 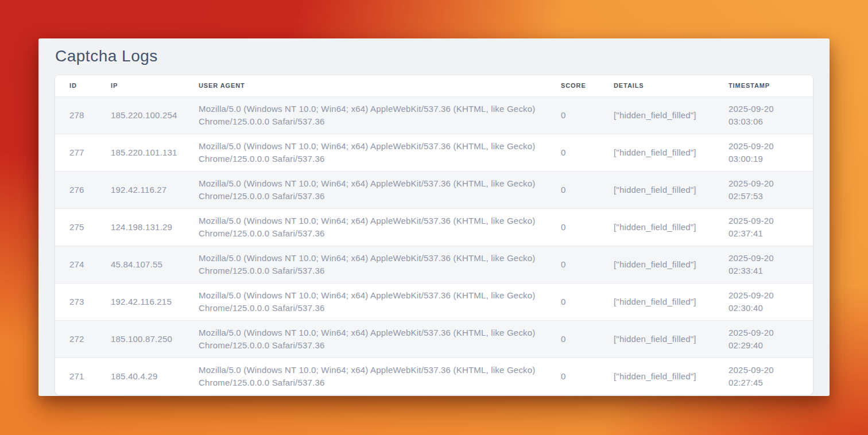 What do you see at coordinates (434, 86) in the screenshot?
I see `table-header-row: ID IP USER AGENT SCORE DETAILS TIMESTAMP` at bounding box center [434, 86].